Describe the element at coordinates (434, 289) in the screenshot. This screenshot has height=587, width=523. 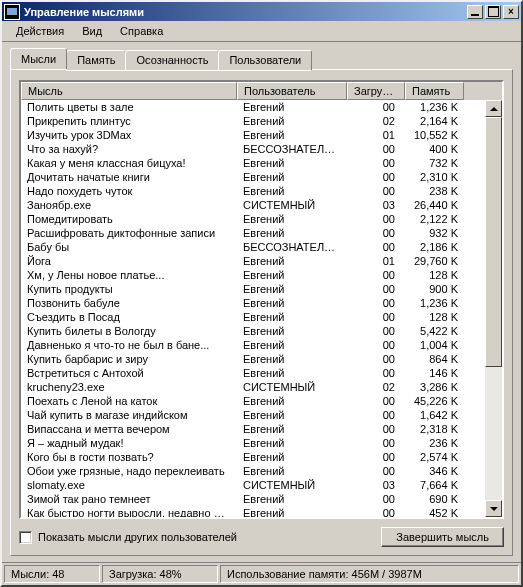
I see `cell-memory: 900 K` at that location.